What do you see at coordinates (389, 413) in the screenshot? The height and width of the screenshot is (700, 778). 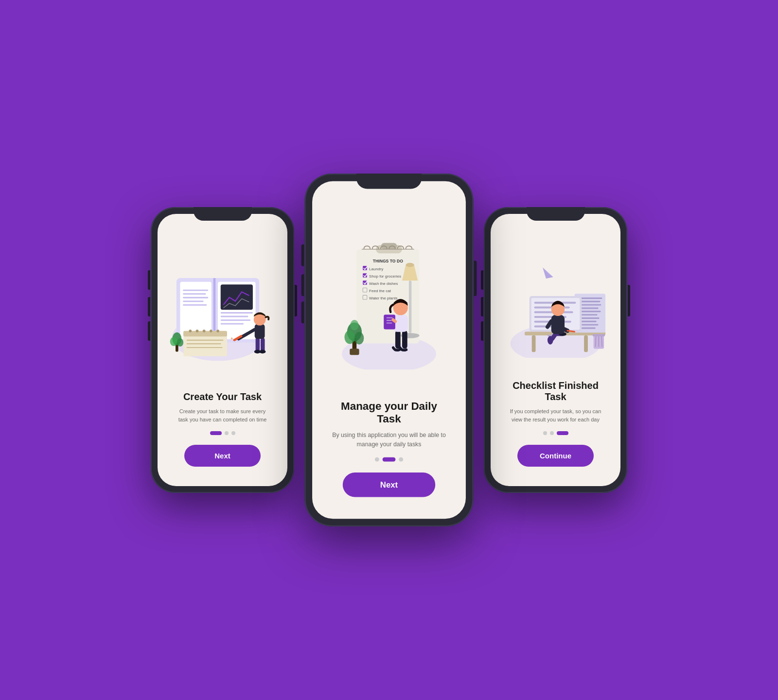 I see `phone-2-title: Manage your Daily Task` at bounding box center [389, 413].